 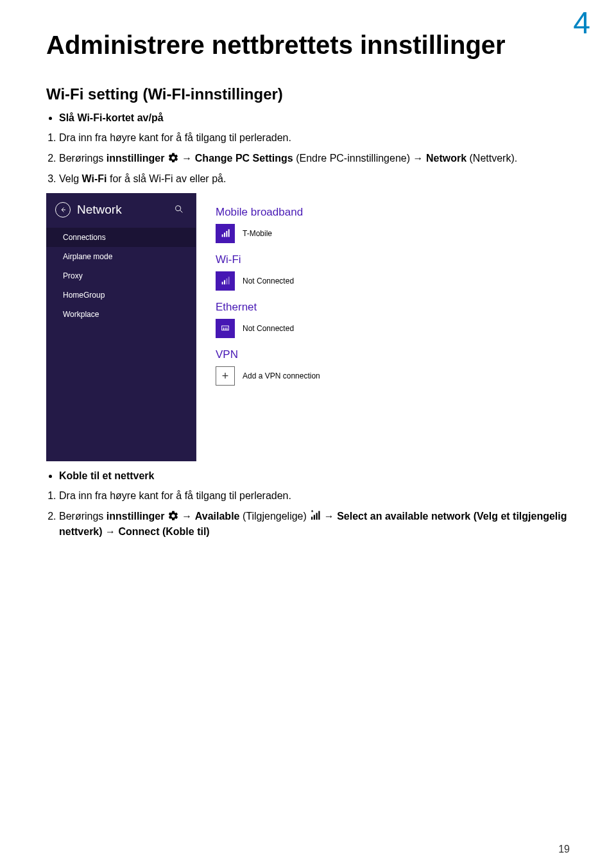 I want to click on search-icon, so click(x=179, y=210).